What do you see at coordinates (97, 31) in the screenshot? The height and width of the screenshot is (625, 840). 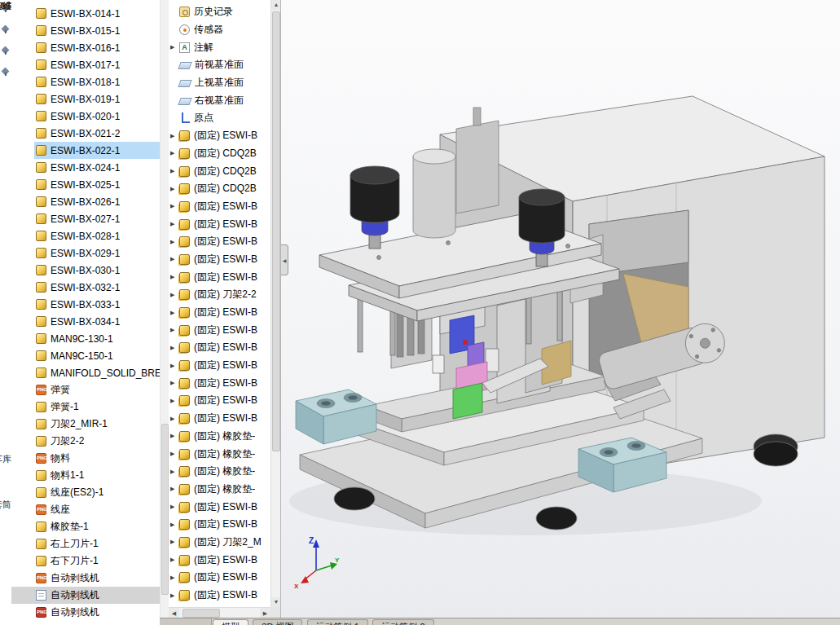 I see `list-item: ESWI-BX-015-1` at bounding box center [97, 31].